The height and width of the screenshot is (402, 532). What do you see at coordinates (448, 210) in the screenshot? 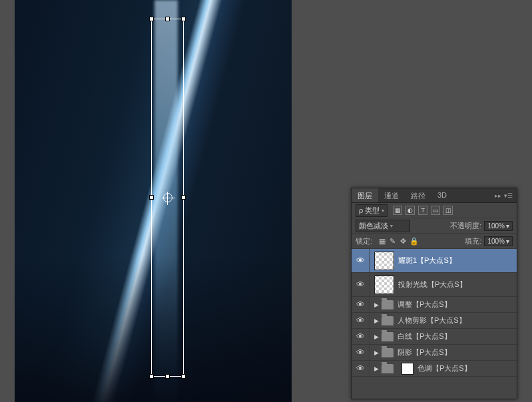
I see `filter-smart-icon: ◫` at bounding box center [448, 210].